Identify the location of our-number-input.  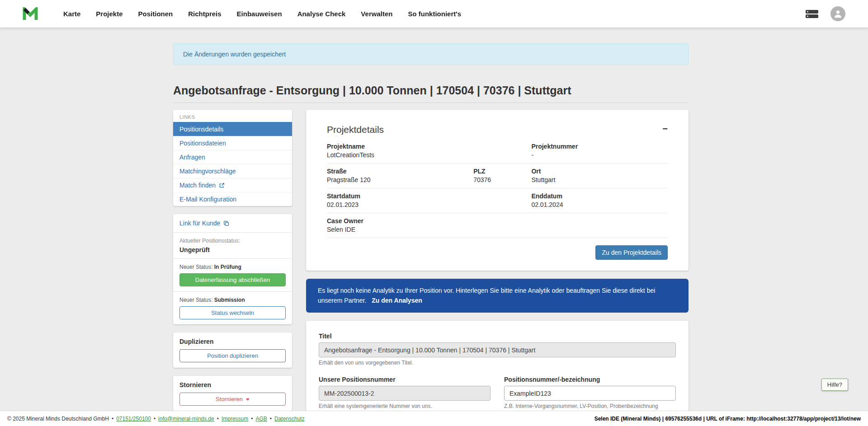
(405, 393).